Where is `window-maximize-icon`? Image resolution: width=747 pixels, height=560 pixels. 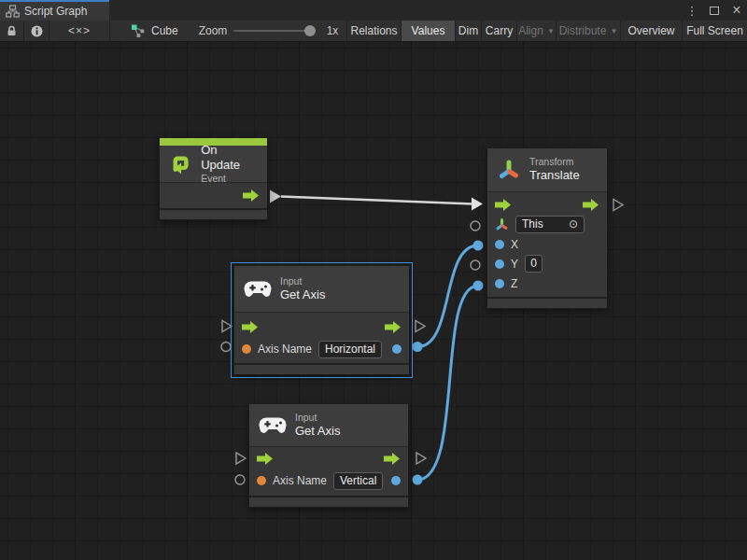 window-maximize-icon is located at coordinates (714, 11).